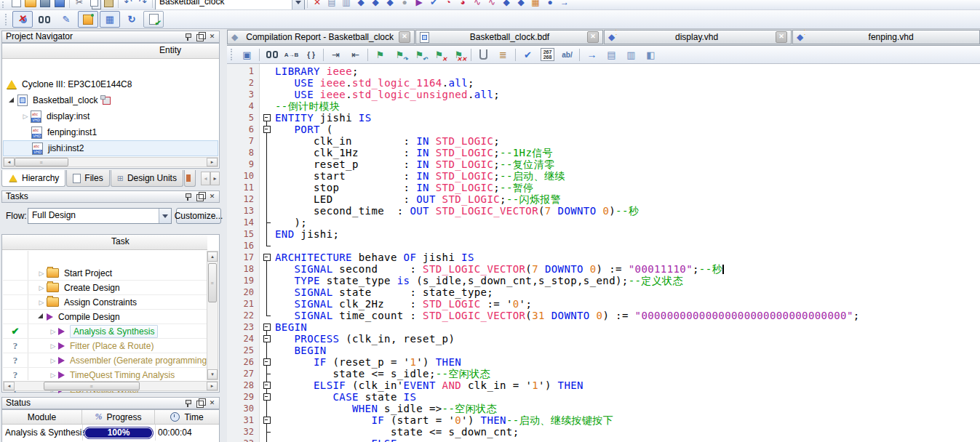  What do you see at coordinates (604, 188) in the screenshot?
I see `code-line: 11 stop : IN STD_LOGIC;--暂停` at bounding box center [604, 188].